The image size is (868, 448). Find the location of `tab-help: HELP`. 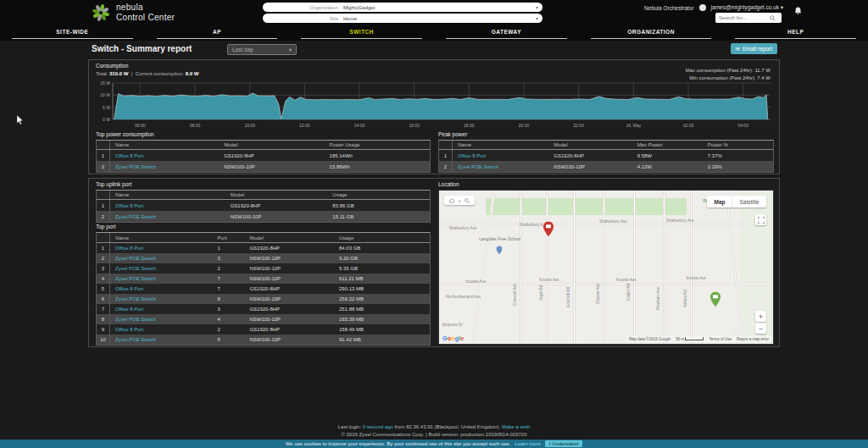

tab-help: HELP is located at coordinates (795, 33).